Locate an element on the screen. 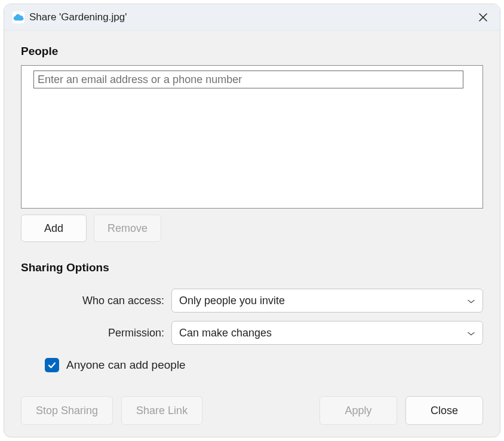 This screenshot has width=504, height=441. close-icon is located at coordinates (483, 17).